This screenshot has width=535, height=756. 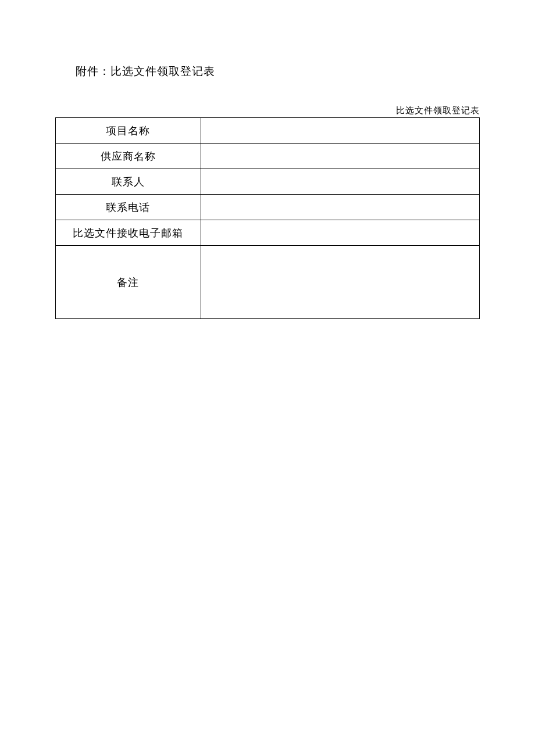 I want to click on table-row: 供应商名称, so click(x=268, y=156).